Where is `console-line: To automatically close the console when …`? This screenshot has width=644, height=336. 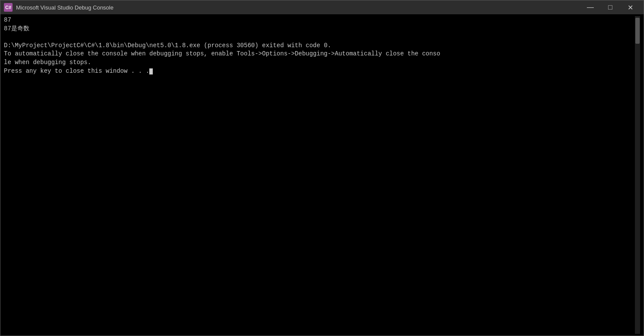 console-line: To automatically close the console when … is located at coordinates (319, 54).